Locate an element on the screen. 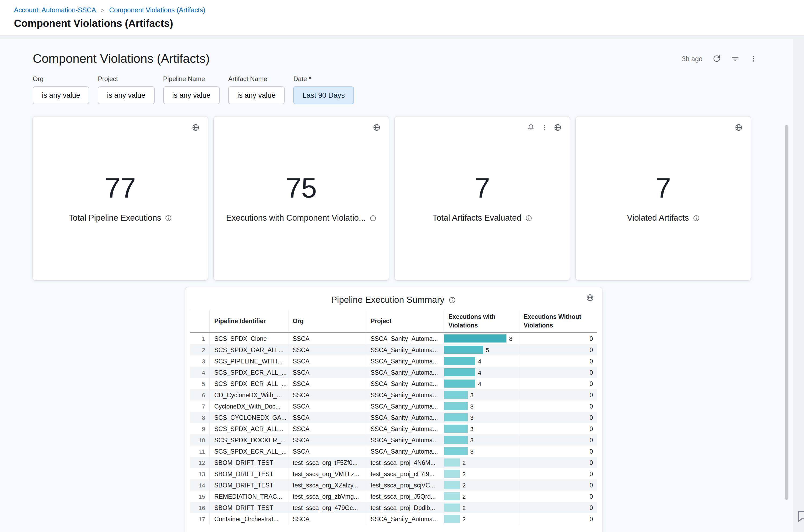 Image resolution: width=804 pixels, height=532 pixels. cell-pipeline-identifier: SCS_SPDX_DOCKER_... is located at coordinates (249, 440).